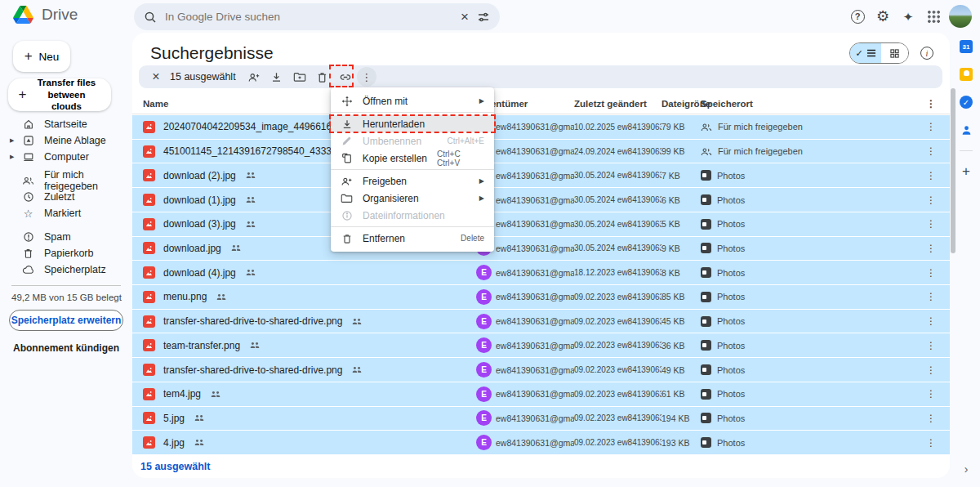 The height and width of the screenshot is (487, 980). I want to click on table-row: team-transfer.png E ew841390631@gmail.co…, so click(541, 346).